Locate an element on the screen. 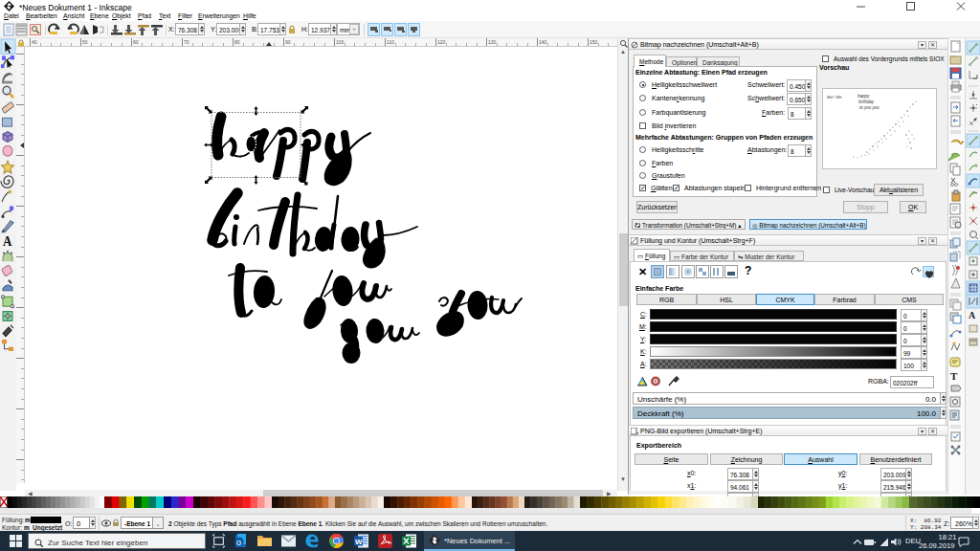 The height and width of the screenshot is (551, 980). svg-text: to you you is located at coordinates (869, 107).